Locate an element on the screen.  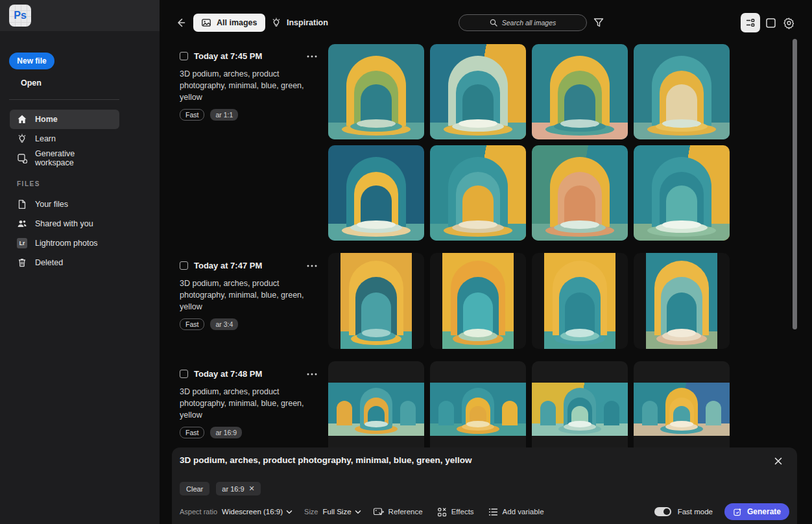
sidebar-divider is located at coordinates (64, 100).